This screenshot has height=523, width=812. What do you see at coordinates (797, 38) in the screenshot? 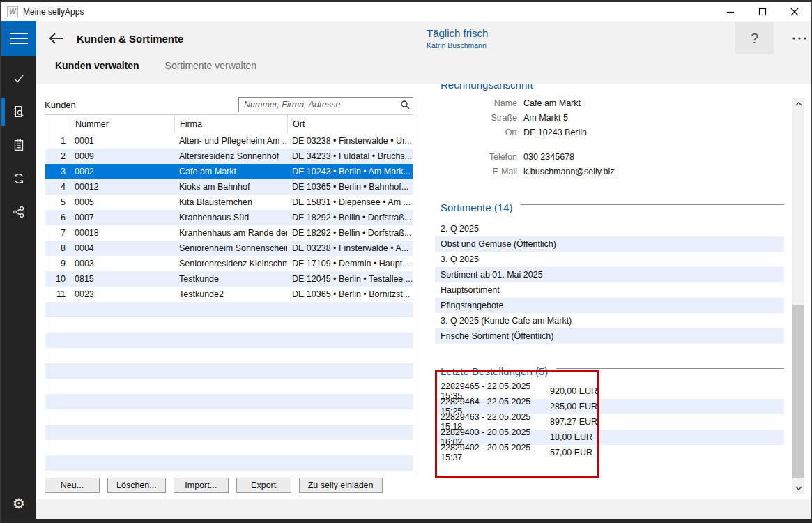
I see `more-button` at bounding box center [797, 38].